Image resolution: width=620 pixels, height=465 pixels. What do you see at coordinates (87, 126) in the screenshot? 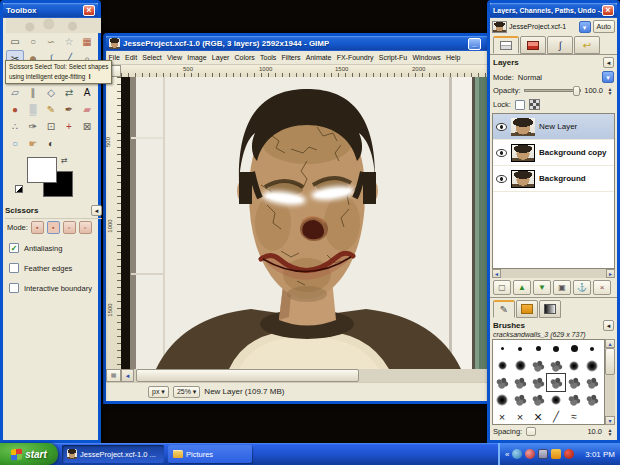
I see `tool-perspective-clone: ⊠` at bounding box center [87, 126].